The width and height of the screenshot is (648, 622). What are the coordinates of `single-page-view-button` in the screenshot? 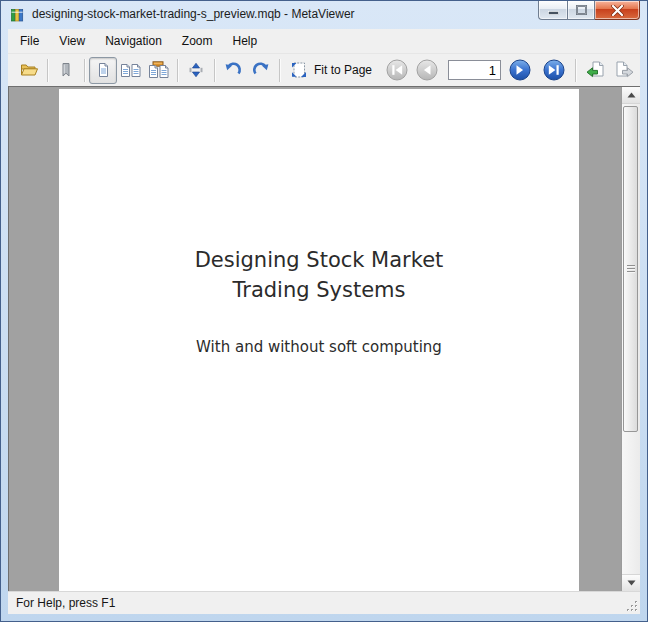 It's located at (103, 70).